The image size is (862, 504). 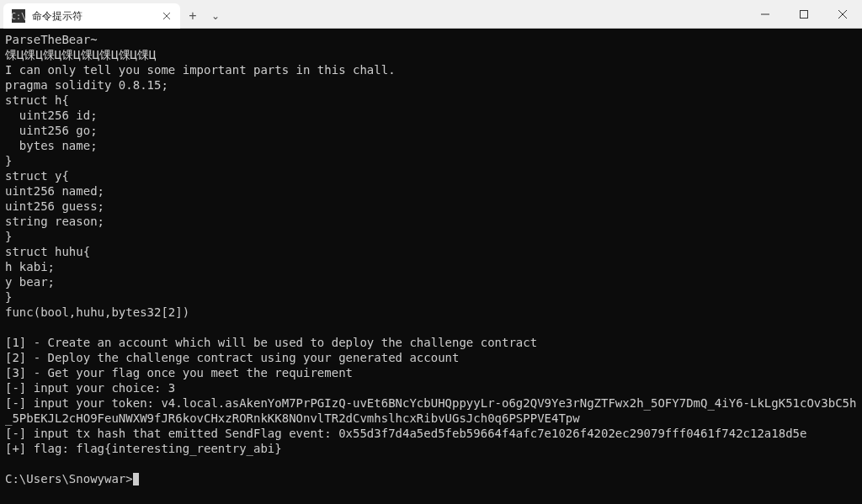 I want to click on close-window-button, so click(x=843, y=13).